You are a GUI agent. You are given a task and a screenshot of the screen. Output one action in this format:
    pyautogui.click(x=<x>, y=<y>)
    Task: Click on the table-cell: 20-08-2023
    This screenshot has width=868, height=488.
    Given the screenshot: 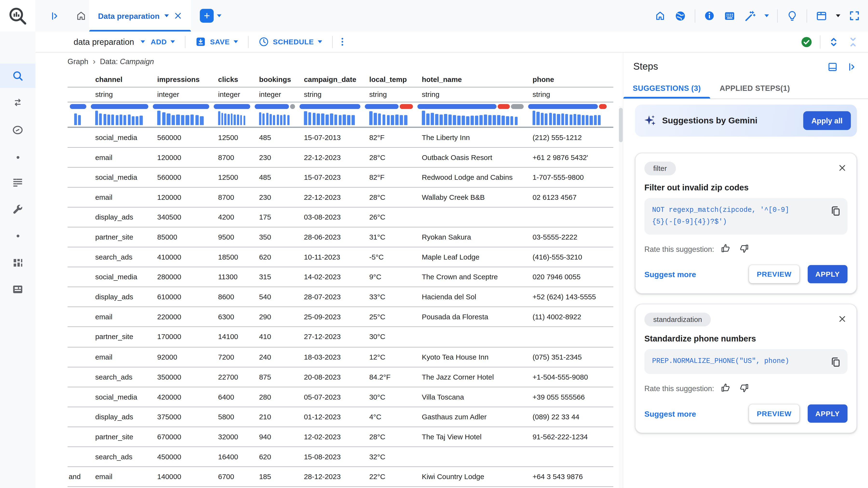 What is the action you would take?
    pyautogui.click(x=330, y=377)
    